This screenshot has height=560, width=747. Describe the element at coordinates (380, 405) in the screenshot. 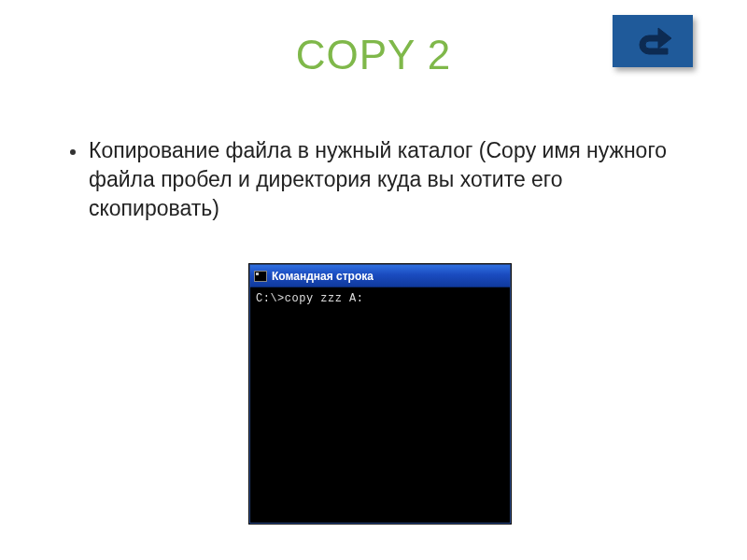

I see `cmd-body: C:\>copy zzz A:` at that location.